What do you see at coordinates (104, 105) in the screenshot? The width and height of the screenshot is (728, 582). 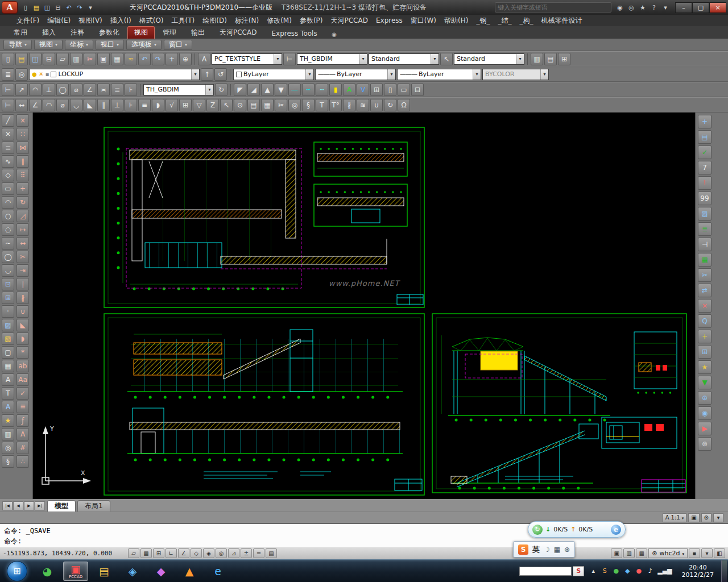 I see `thread-dim-icon: ∥` at bounding box center [104, 105].